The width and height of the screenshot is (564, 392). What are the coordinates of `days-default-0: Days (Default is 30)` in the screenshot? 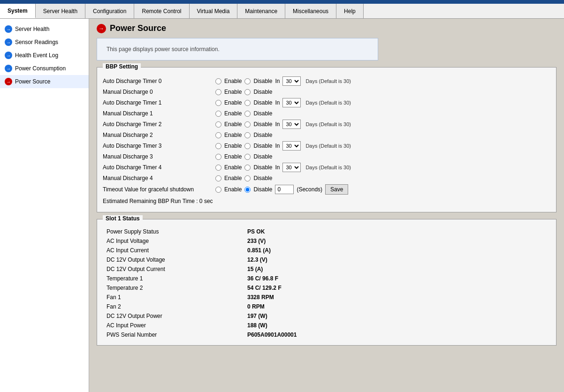 It's located at (328, 81).